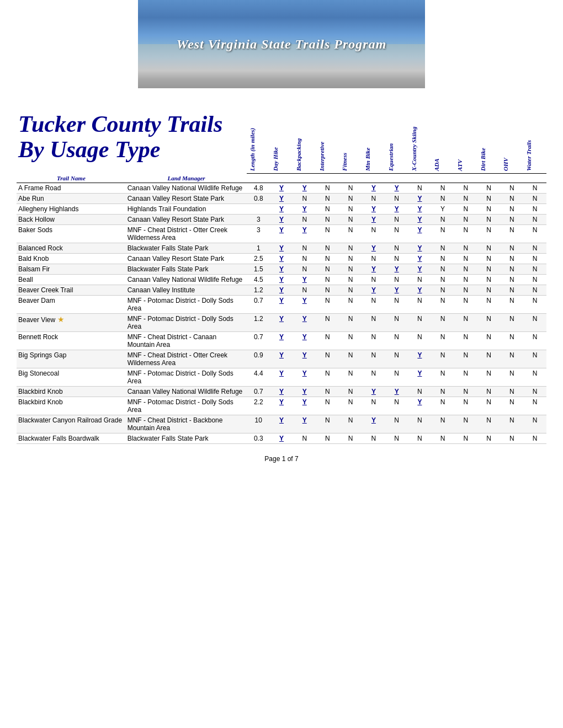 The height and width of the screenshot is (728, 563). Describe the element at coordinates (535, 137) in the screenshot. I see `col-header-water: Water Trails` at that location.